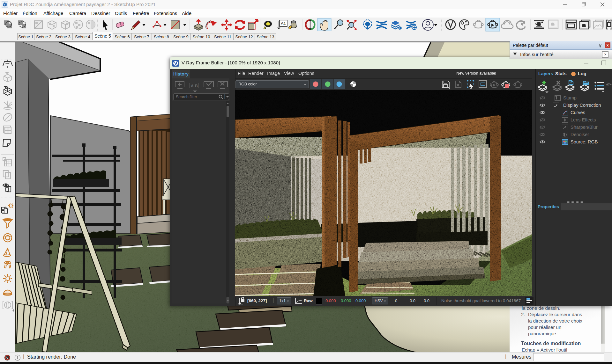  What do you see at coordinates (197, 86) in the screenshot?
I see `svg-text: B` at bounding box center [197, 86].